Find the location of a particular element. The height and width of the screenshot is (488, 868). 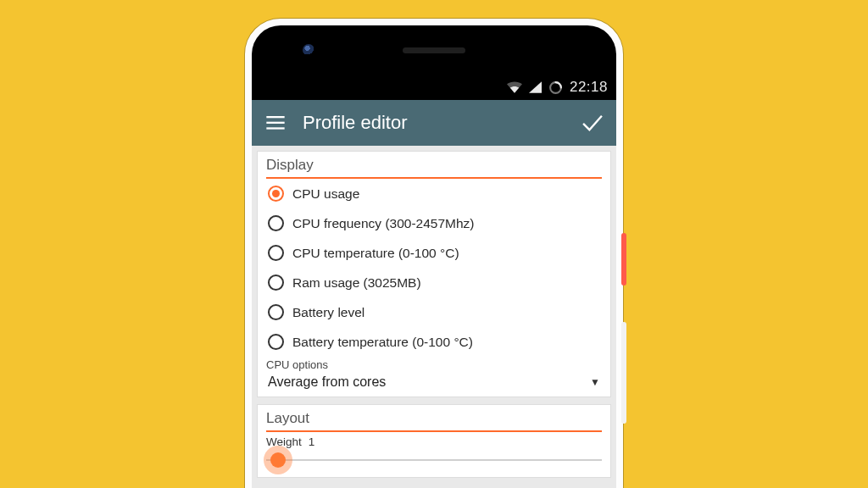

status-clock: 22:18 is located at coordinates (588, 87).